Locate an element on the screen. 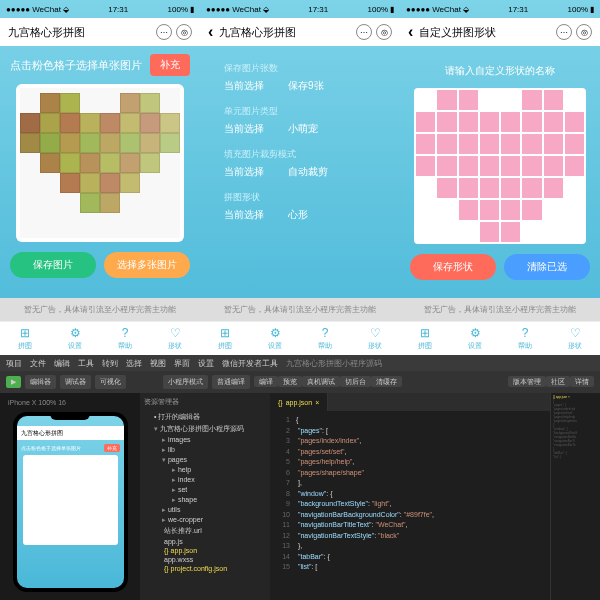 The height and width of the screenshot is (600, 600). settings-list: 保存图片张数当前选择保存9张单元图片类型当前选择小萌宠填充图片裁剪模式当前选择自… is located at coordinates (300, 148).